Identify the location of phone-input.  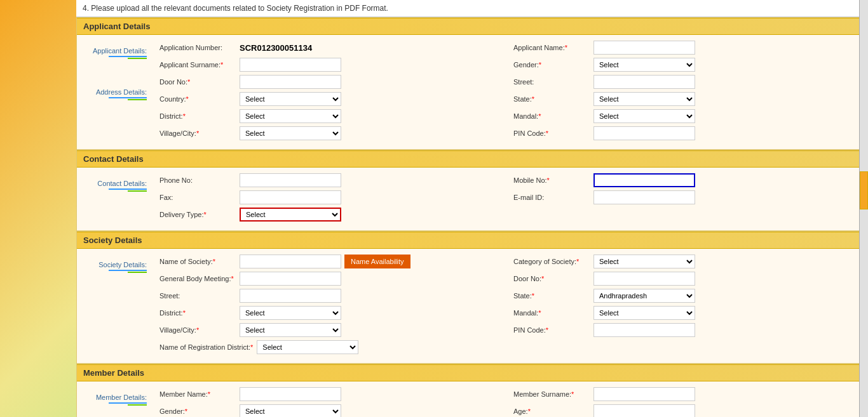
(290, 180).